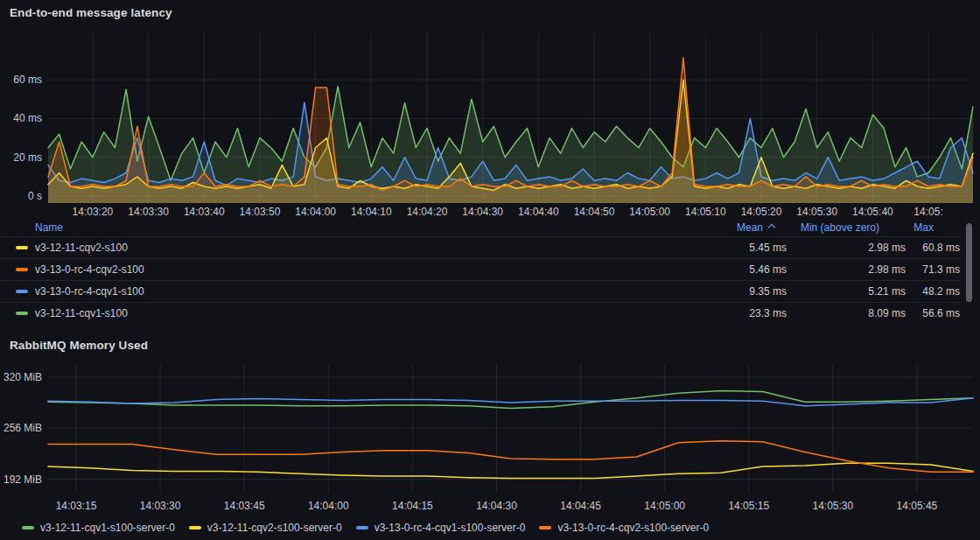 Image resolution: width=980 pixels, height=540 pixels. I want to click on svg-text: 192 MiB, so click(23, 480).